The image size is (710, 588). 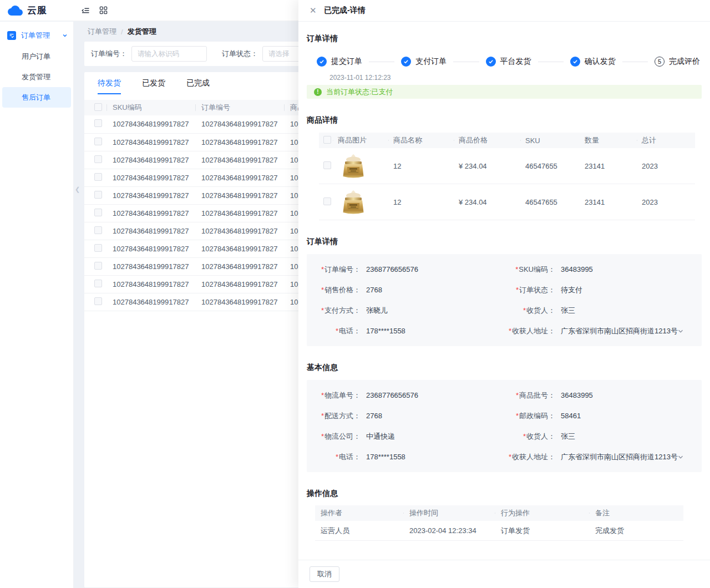 What do you see at coordinates (392, 270) in the screenshot?
I see `field-value-order-no: 2368776656576` at bounding box center [392, 270].